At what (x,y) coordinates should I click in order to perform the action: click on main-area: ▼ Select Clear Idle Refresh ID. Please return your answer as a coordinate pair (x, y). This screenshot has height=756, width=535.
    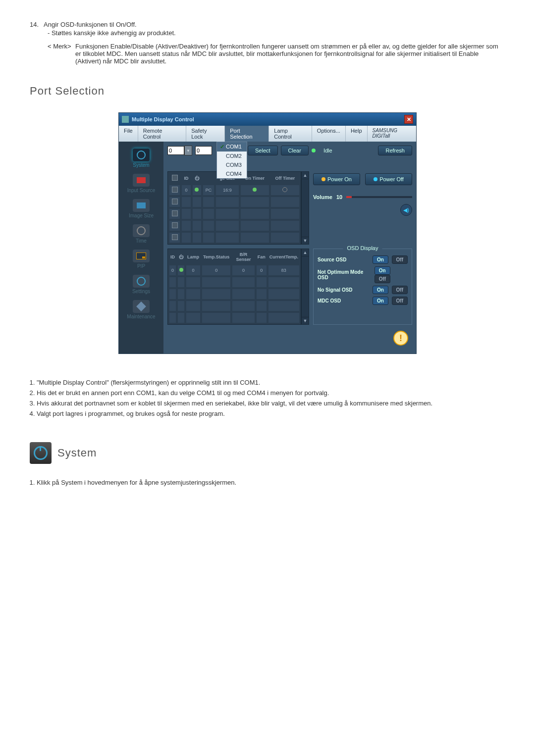
    Looking at the image, I should click on (290, 248).